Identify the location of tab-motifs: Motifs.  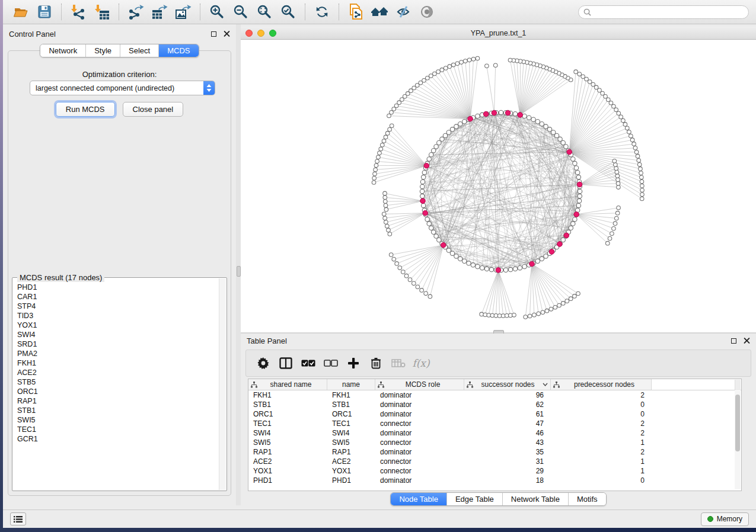
(587, 499).